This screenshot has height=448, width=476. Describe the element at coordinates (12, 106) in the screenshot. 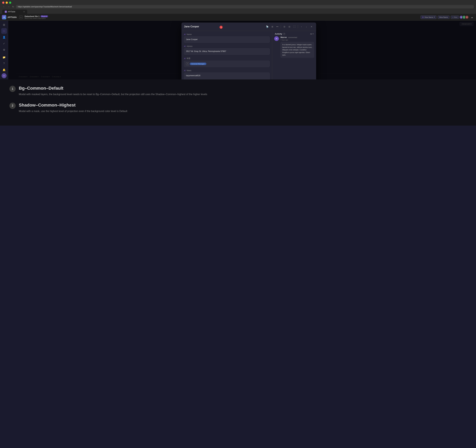

I see `annotation-badge-2: 2` at that location.